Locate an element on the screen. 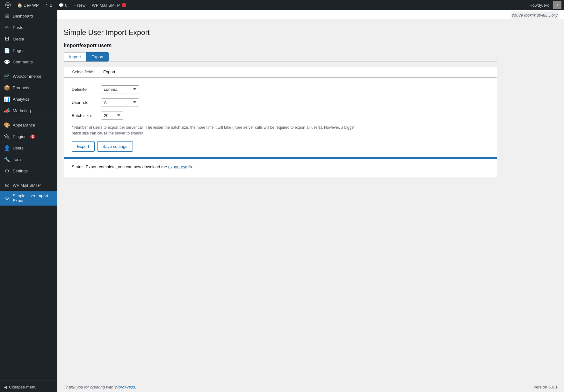 This screenshot has height=392, width=564. wordpress-link: WordPress is located at coordinates (125, 387).